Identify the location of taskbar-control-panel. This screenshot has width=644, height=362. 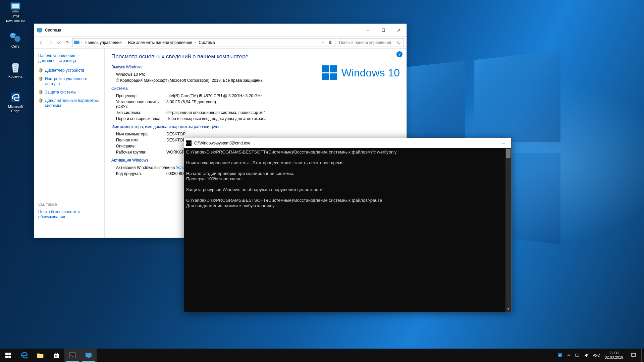
(89, 355).